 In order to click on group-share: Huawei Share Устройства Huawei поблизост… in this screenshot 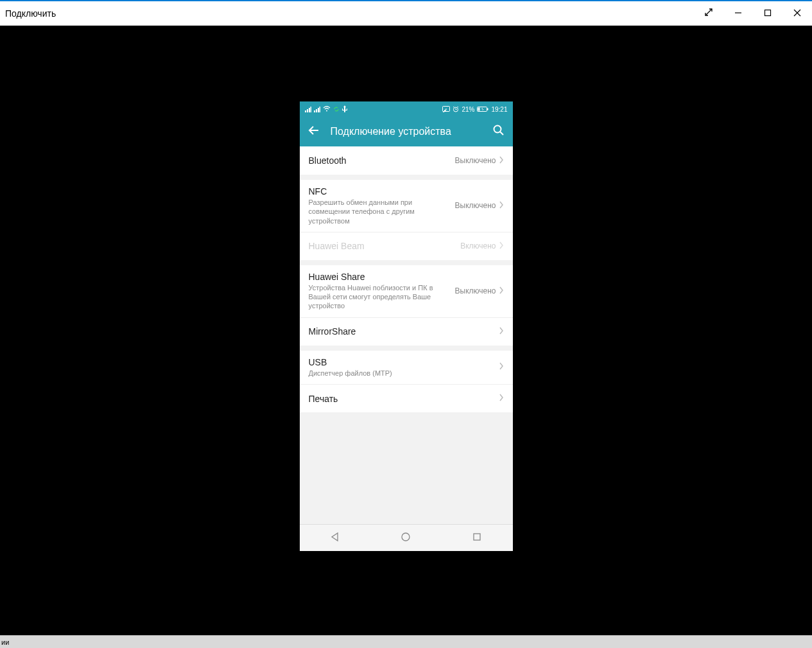, I will do `click(406, 308)`.